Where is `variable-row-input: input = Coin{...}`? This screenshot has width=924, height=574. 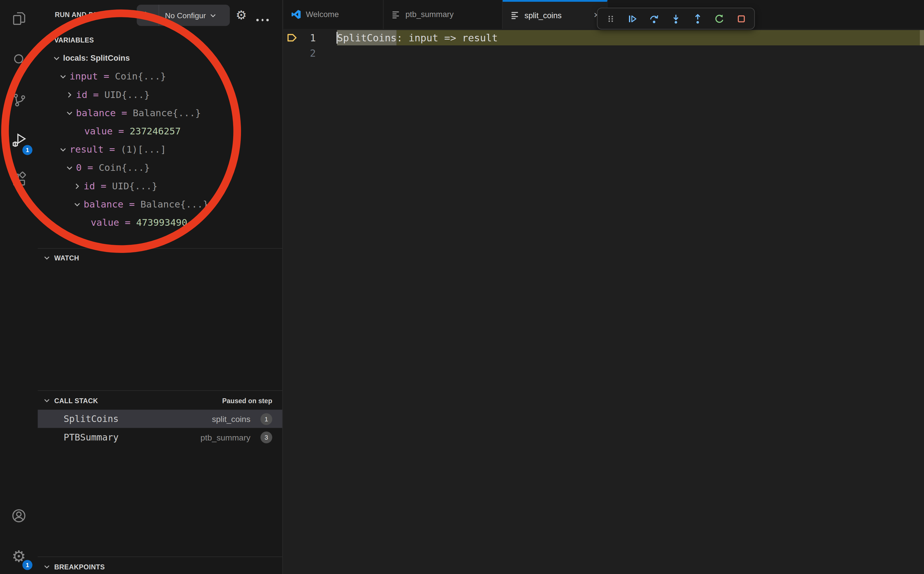
variable-row-input: input = Coin{...} is located at coordinates (160, 76).